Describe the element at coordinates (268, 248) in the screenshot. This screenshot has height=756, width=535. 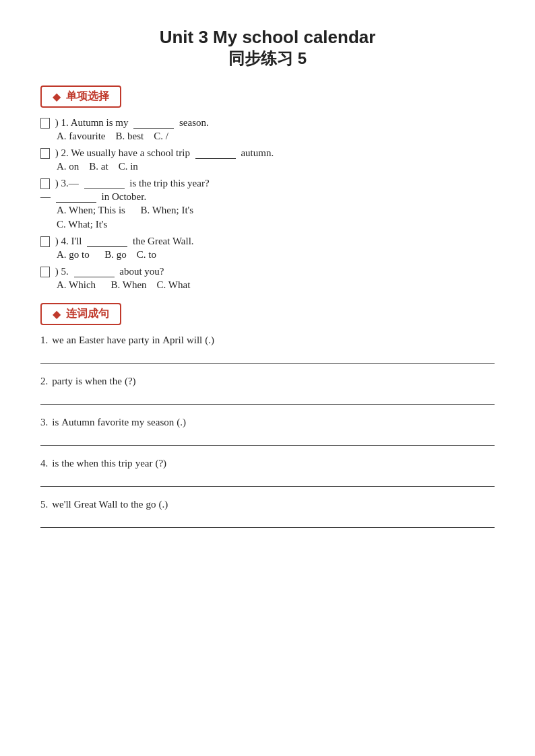
I see `question-4: ) 4. I'll the Great Wall. A. go to B. go…` at that location.